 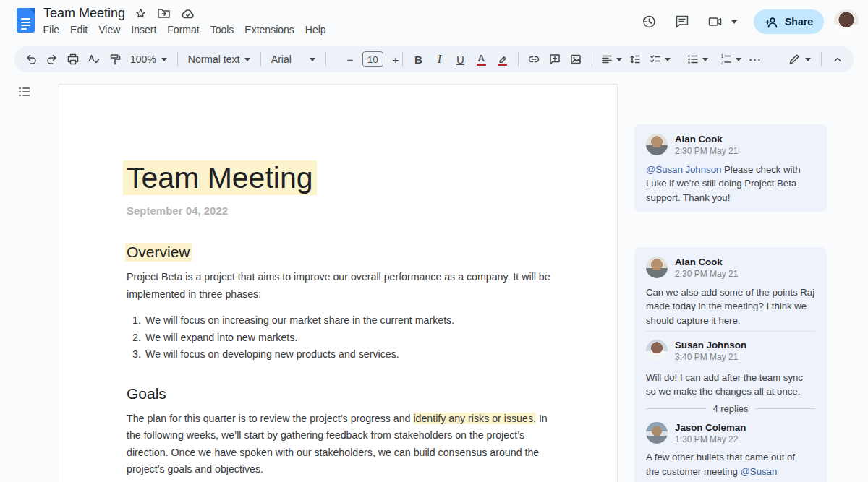 What do you see at coordinates (51, 30) in the screenshot?
I see `menu-file: File` at bounding box center [51, 30].